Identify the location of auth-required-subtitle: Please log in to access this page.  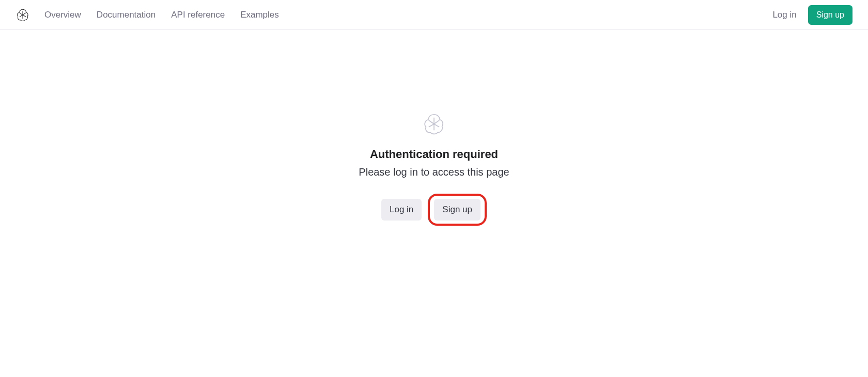
(434, 172).